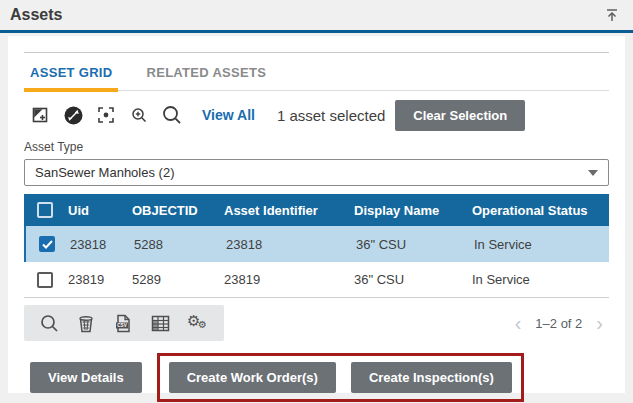 The height and width of the screenshot is (403, 633). I want to click on column-header-uid: Uid, so click(98, 210).